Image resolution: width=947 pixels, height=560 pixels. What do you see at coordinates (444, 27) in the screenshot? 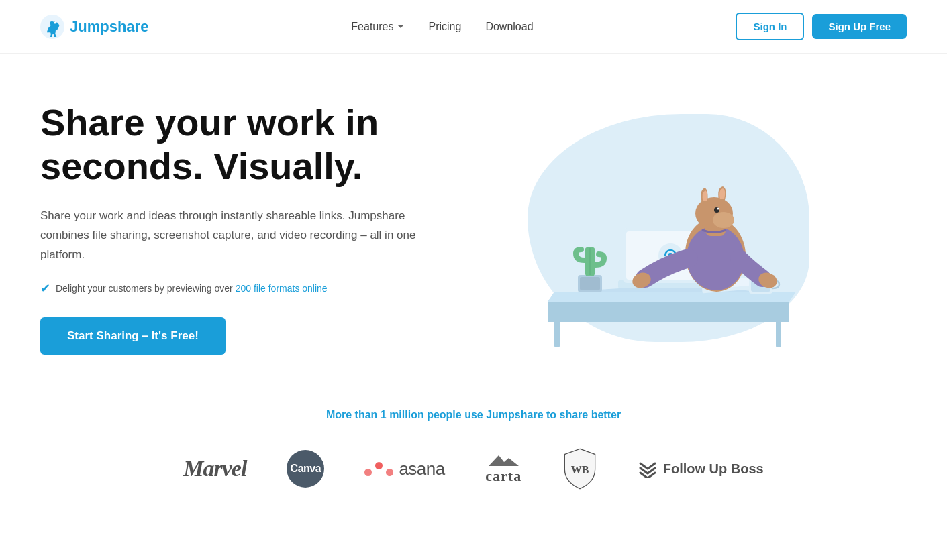
I see `nav-pricing-link: Pricing` at bounding box center [444, 27].